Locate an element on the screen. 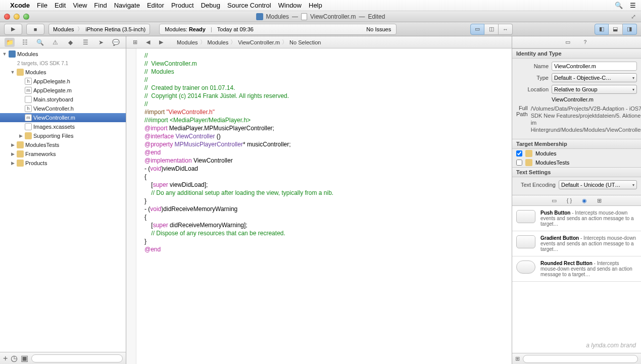 The width and height of the screenshot is (641, 364). title-status: Edited is located at coordinates (376, 17).